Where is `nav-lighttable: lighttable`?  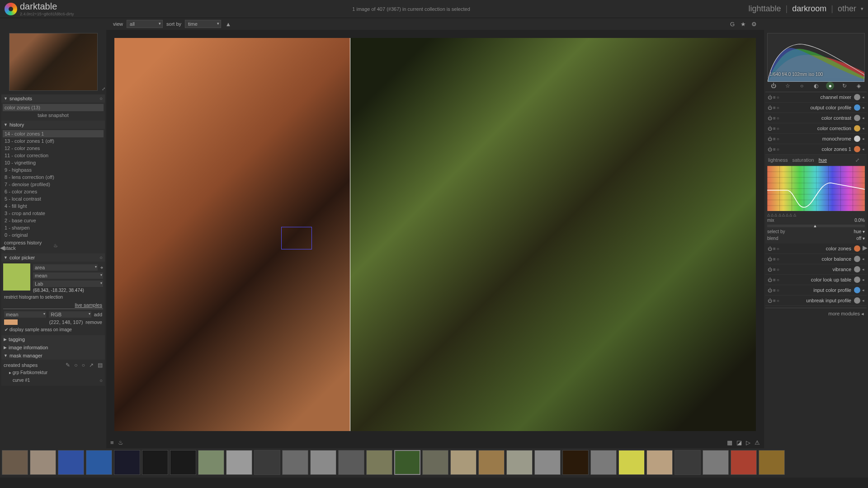
nav-lighttable: lighttable is located at coordinates (765, 9).